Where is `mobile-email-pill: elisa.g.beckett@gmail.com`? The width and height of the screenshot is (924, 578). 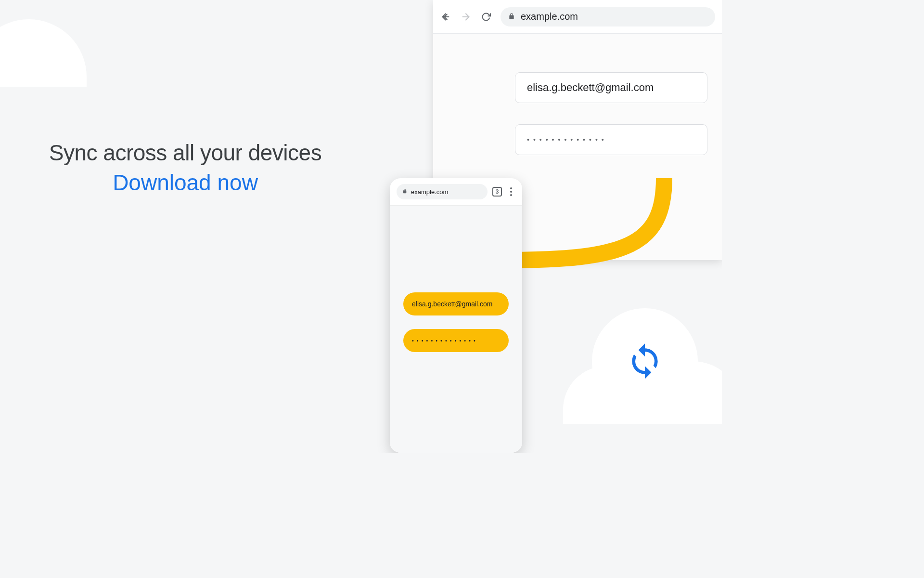 mobile-email-pill: elisa.g.beckett@gmail.com is located at coordinates (456, 304).